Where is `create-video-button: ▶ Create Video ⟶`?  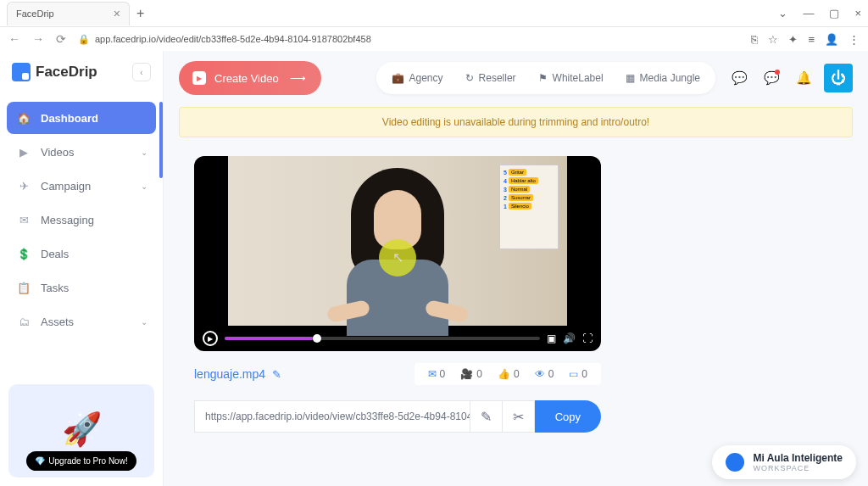
create-video-button: ▶ Create Video ⟶ is located at coordinates (250, 78).